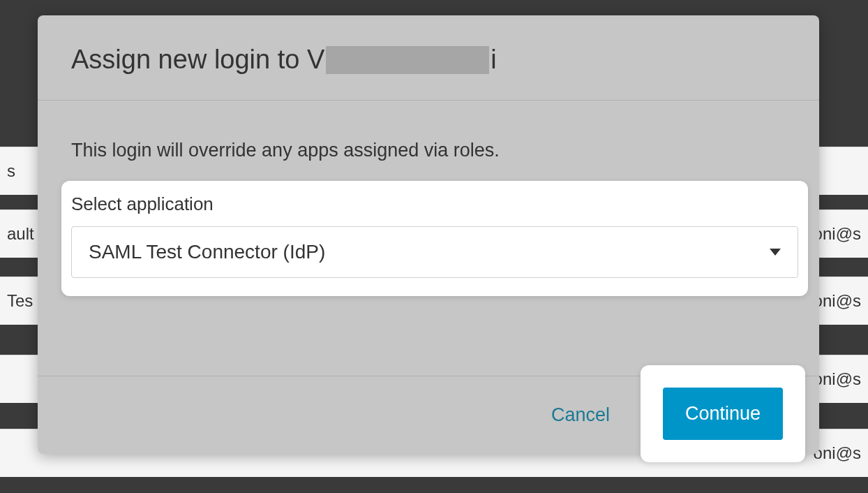 The height and width of the screenshot is (493, 868). I want to click on bg-row-left: s, so click(11, 171).